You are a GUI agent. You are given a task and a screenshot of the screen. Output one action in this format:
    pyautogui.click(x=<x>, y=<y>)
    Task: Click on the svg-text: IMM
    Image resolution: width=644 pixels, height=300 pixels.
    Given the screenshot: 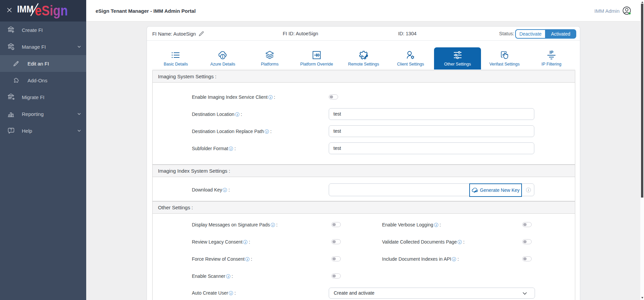 What is the action you would take?
    pyautogui.click(x=25, y=9)
    